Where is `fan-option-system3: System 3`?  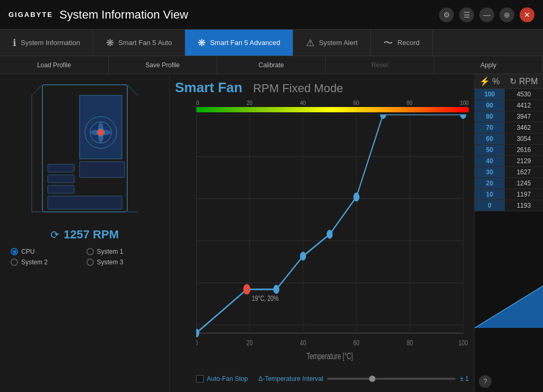 fan-option-system3: System 3 is located at coordinates (123, 262).